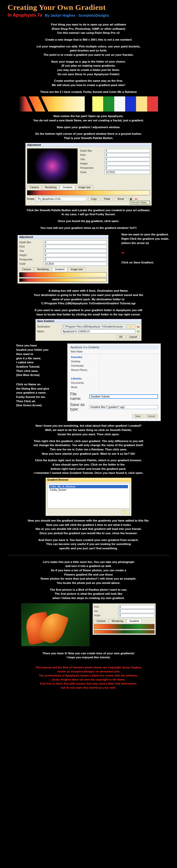  What do you see at coordinates (84, 370) in the screenshot?
I see `recent-item: Recent Places` at bounding box center [84, 370].